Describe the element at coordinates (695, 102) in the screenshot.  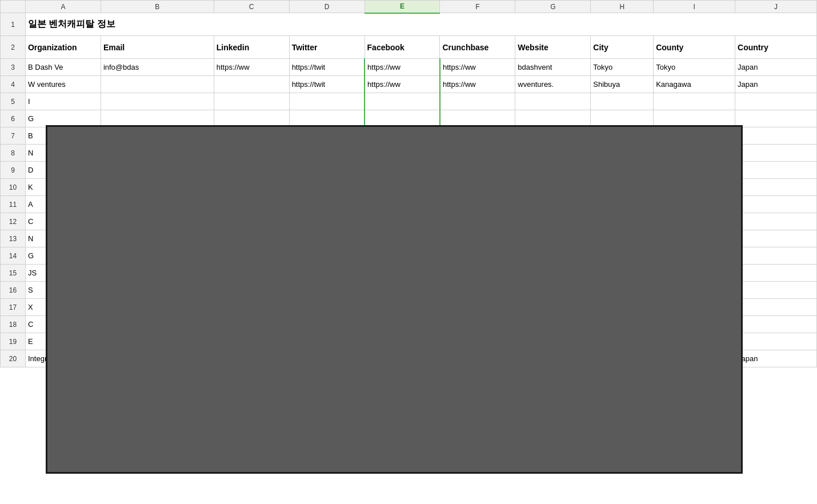
I see `cell-5-I` at that location.